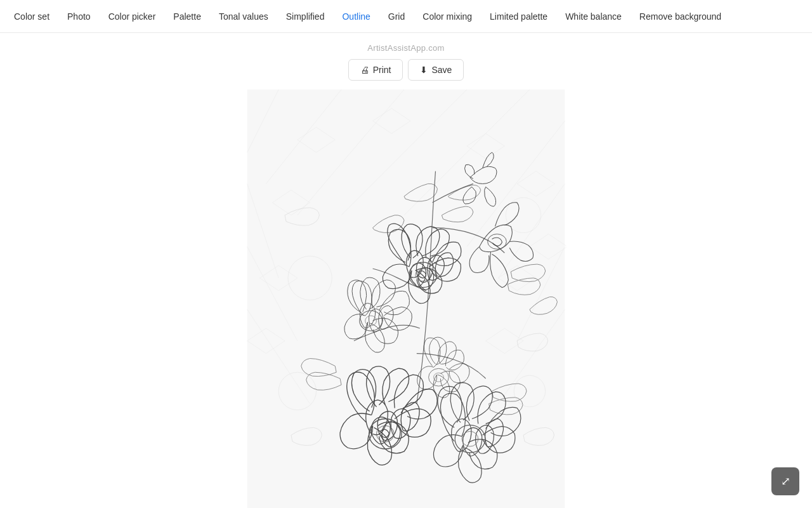 Image resolution: width=812 pixels, height=508 pixels. Describe the element at coordinates (382, 70) in the screenshot. I see `print-label: Print` at that location.